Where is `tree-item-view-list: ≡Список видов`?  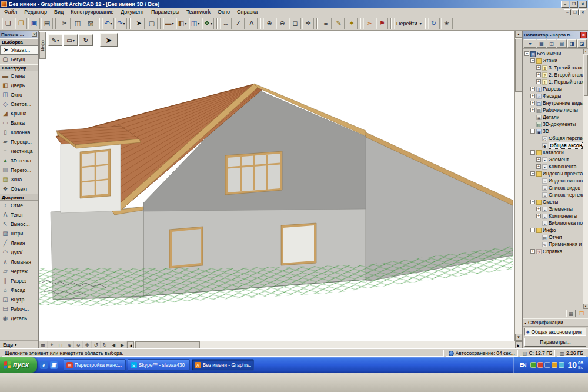
tree-item-view-list: ≡Список видов is located at coordinates (553, 188).